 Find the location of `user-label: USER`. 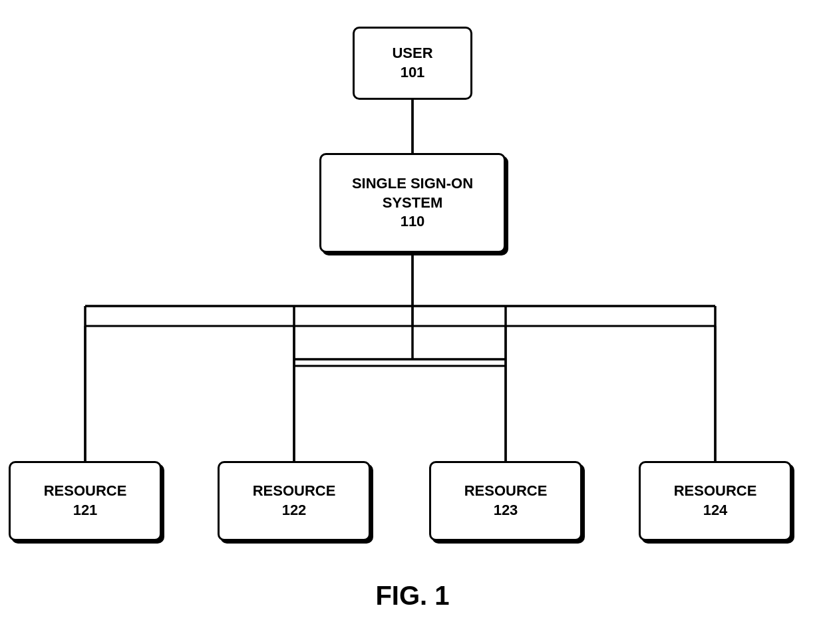

user-label: USER is located at coordinates (412, 53).